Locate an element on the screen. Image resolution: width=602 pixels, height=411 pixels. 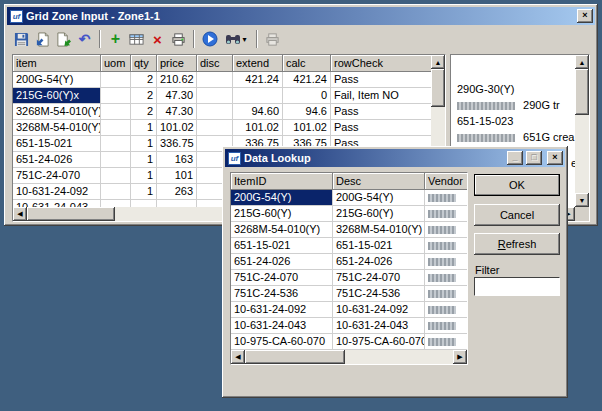
cell-price: 101.02 is located at coordinates (177, 128).